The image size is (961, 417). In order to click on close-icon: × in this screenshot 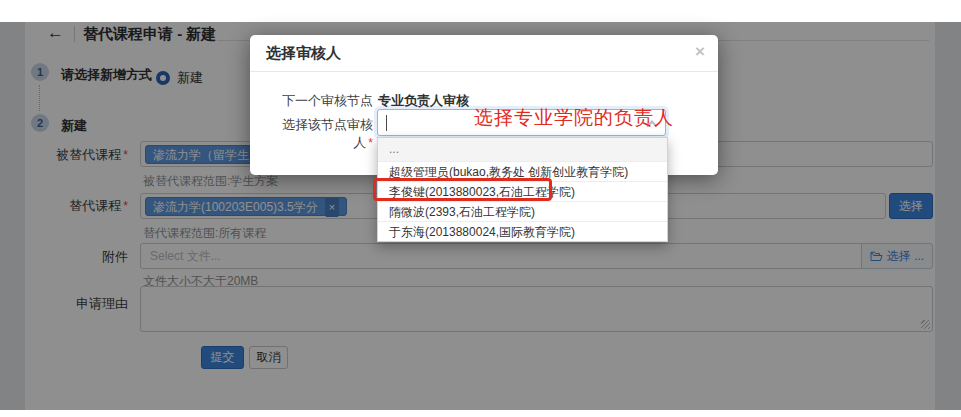, I will do `click(700, 52)`.